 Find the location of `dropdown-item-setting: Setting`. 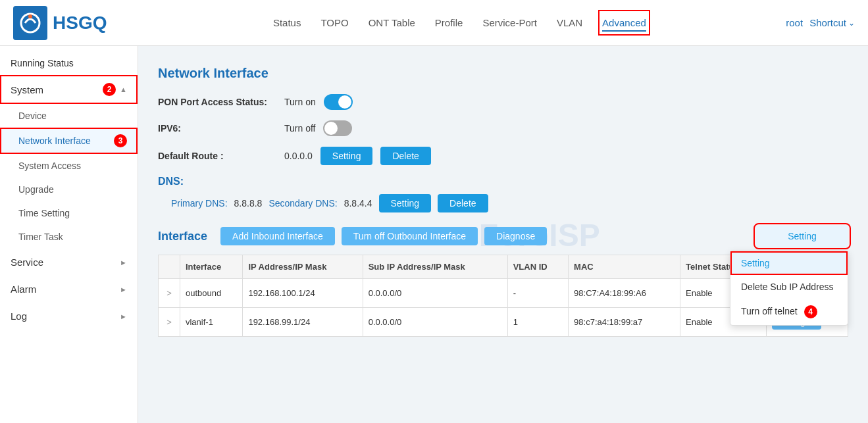

dropdown-item-setting: Setting is located at coordinates (789, 263).